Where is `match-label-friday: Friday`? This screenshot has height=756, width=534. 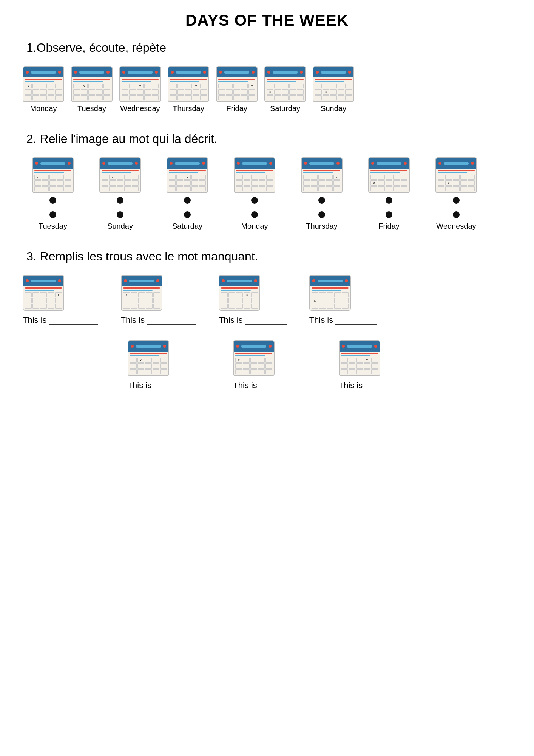
match-label-friday: Friday is located at coordinates (389, 226).